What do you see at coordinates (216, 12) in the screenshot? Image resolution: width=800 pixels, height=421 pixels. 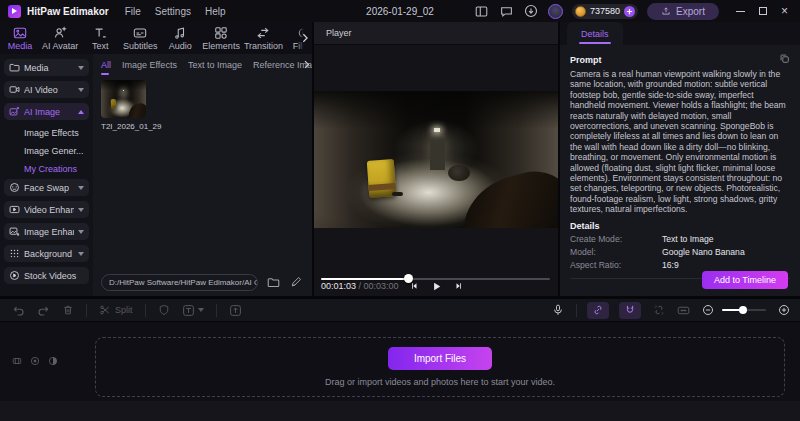 I see `menu-help: Help` at bounding box center [216, 12].